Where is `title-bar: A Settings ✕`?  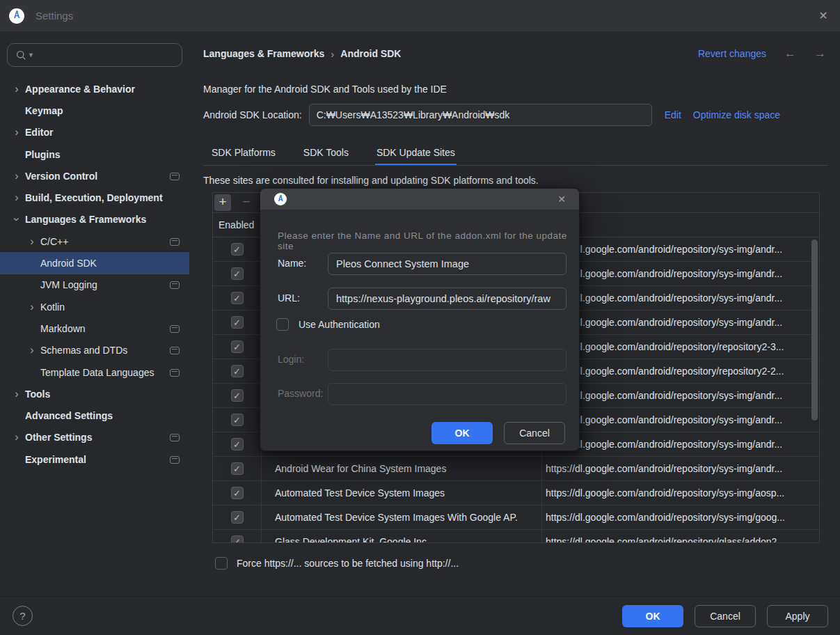
title-bar: A Settings ✕ is located at coordinates (420, 15).